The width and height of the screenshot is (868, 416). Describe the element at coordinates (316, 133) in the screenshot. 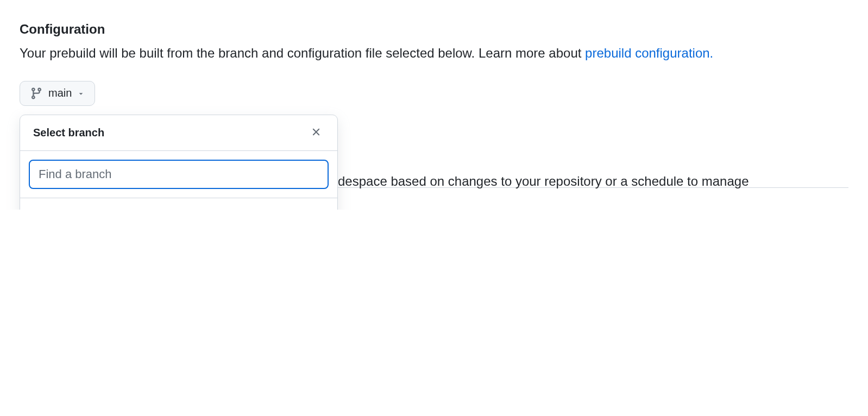

I see `close-button` at that location.